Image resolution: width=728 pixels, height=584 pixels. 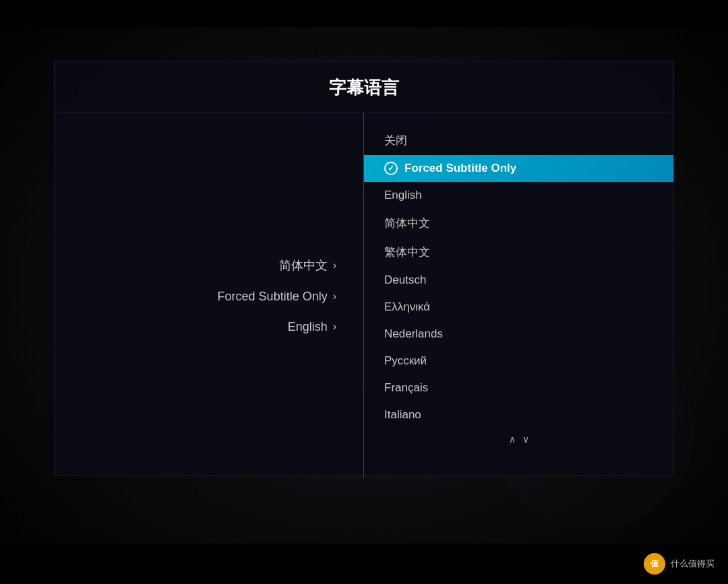 I want to click on right-item-close: 关闭, so click(x=519, y=140).